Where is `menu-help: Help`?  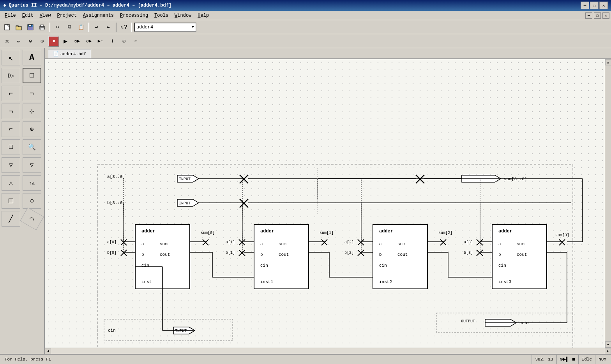 menu-help: Help is located at coordinates (203, 16).